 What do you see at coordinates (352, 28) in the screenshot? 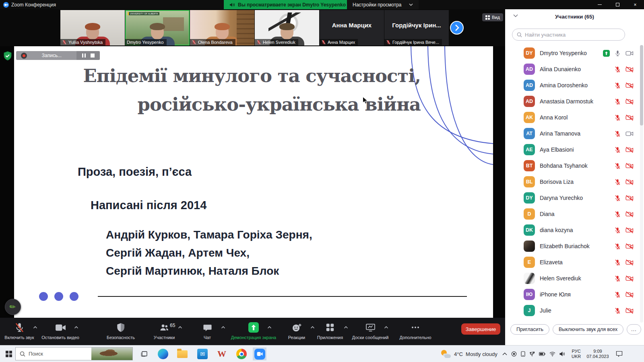
I see `participant-video-tile: Анна Марцих Анна Марцих` at bounding box center [352, 28].